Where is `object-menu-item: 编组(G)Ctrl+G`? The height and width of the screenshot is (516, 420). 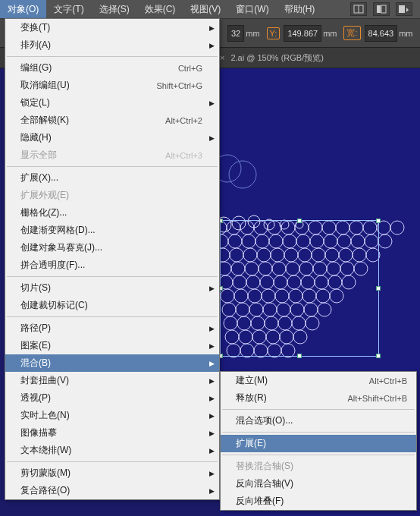
object-menu-item: 编组(G)Ctrl+G is located at coordinates (112, 68).